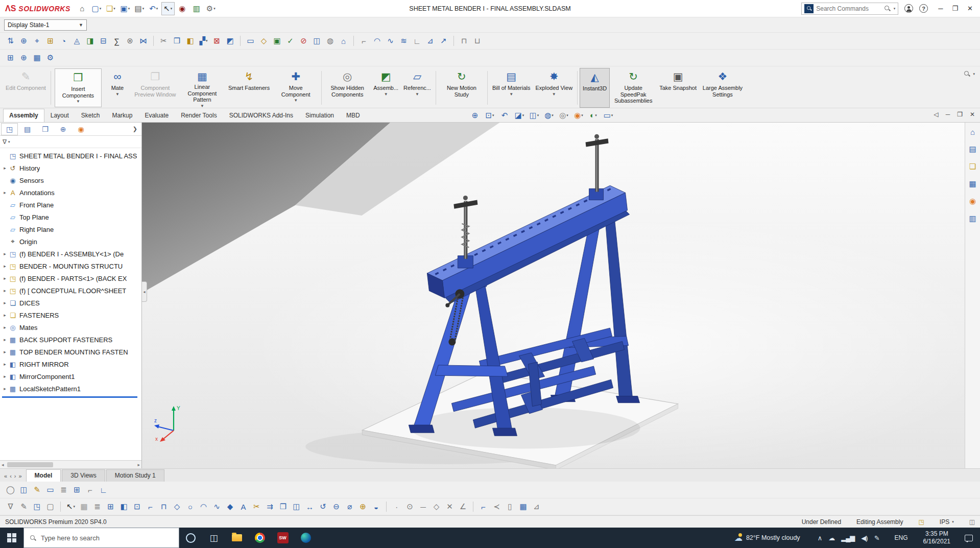 The height and width of the screenshot is (548, 980). Describe the element at coordinates (197, 9) in the screenshot. I see `report-icon: ▥` at that location.